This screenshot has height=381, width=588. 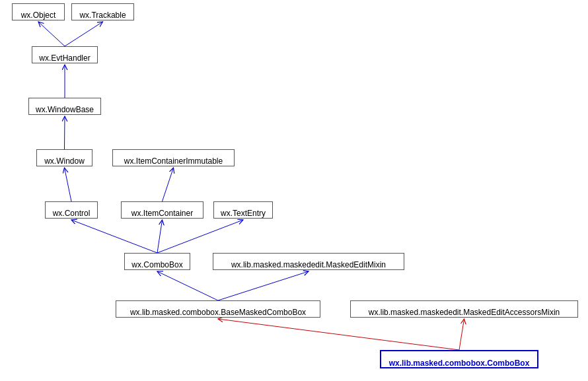 What do you see at coordinates (459, 359) in the screenshot?
I see `node-ComboBoxFinal: wx.lib.masked.combobox.ComboBox` at bounding box center [459, 359].